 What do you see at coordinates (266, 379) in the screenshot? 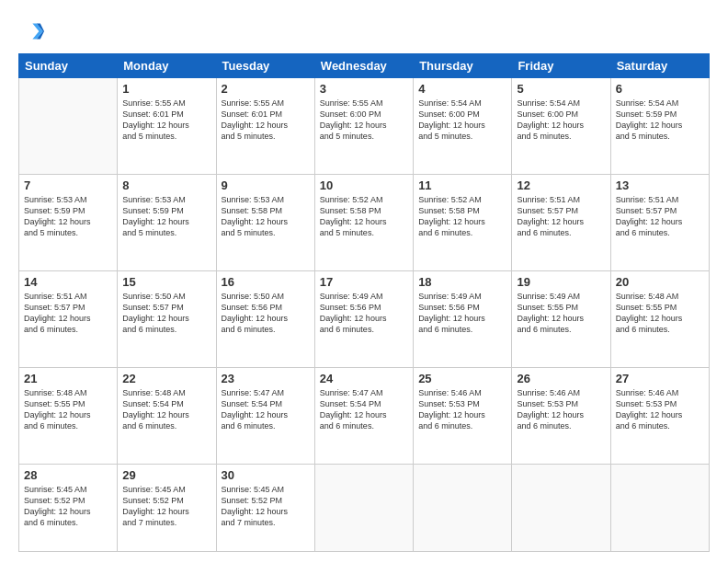
I see `day-number: 23` at bounding box center [266, 379].